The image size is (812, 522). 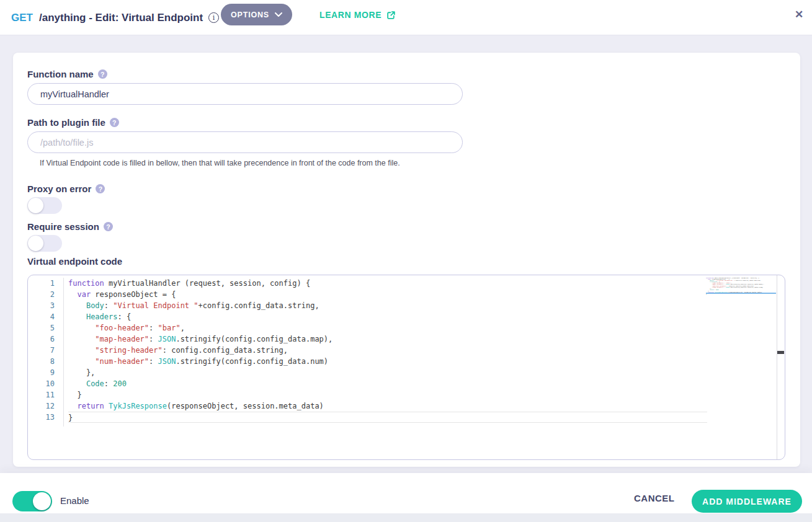 What do you see at coordinates (747, 501) in the screenshot?
I see `add-middleware-button: ADD MIDDLEWARE` at bounding box center [747, 501].